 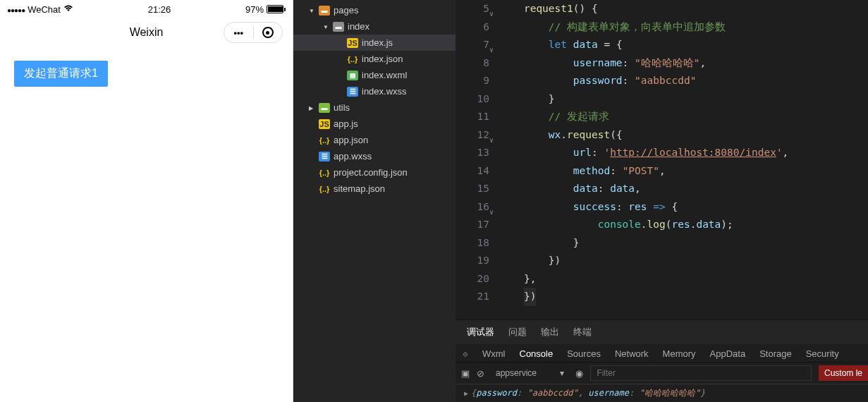 I want to click on file-tree-item: {..}index.json, so click(x=374, y=59).